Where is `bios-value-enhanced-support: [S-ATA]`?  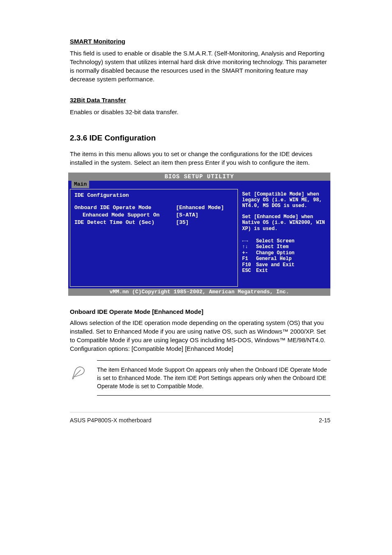 bios-value-enhanced-support: [S-ATA] is located at coordinates (205, 215).